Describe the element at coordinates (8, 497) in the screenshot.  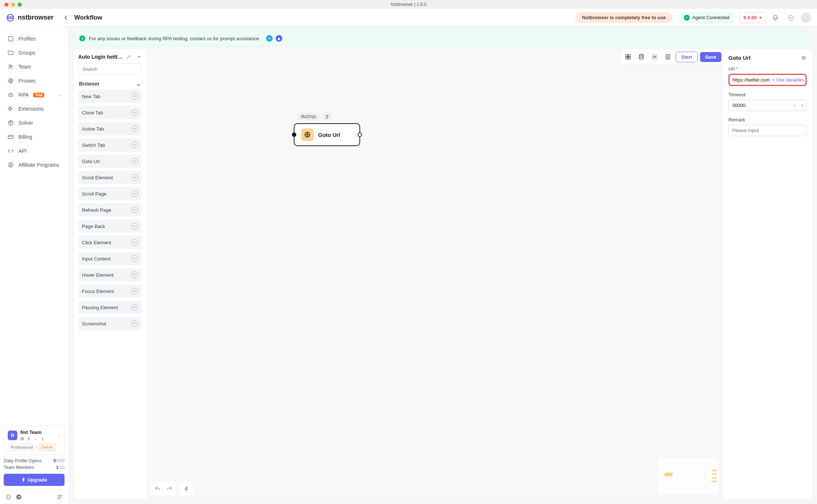
I see `discord-icon` at that location.